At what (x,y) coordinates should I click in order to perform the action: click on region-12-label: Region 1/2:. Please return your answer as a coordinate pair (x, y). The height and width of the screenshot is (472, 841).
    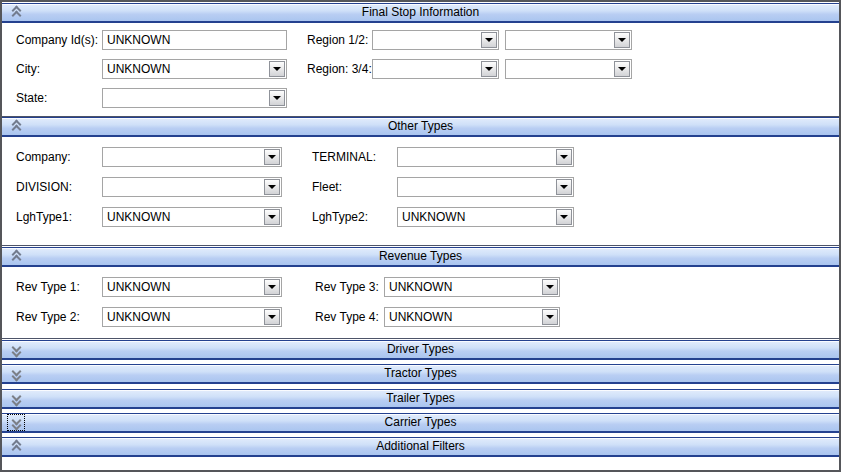
    Looking at the image, I should click on (338, 40).